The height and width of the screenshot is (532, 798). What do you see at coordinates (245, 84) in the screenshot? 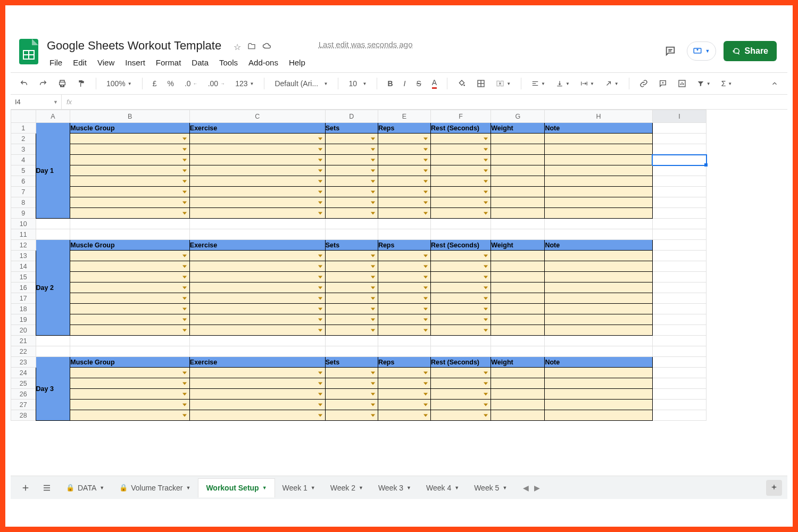
I see `more-formats-button: 123▼` at bounding box center [245, 84].